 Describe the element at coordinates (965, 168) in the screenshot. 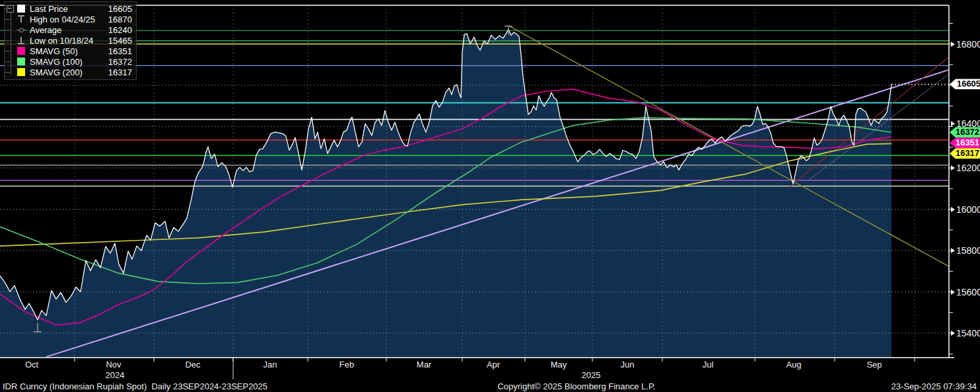

I see `y-axis-label-16200: 16200` at that location.